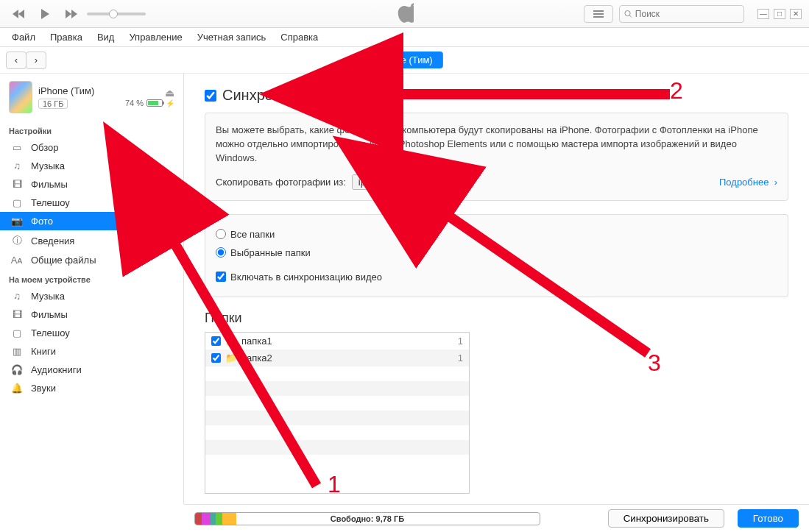  I want to click on files-icon: Aᴀ, so click(17, 260).